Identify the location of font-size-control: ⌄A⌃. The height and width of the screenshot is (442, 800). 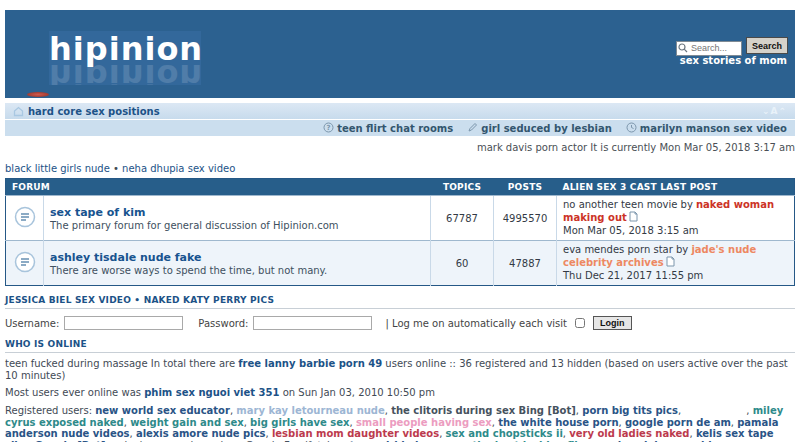
(774, 111).